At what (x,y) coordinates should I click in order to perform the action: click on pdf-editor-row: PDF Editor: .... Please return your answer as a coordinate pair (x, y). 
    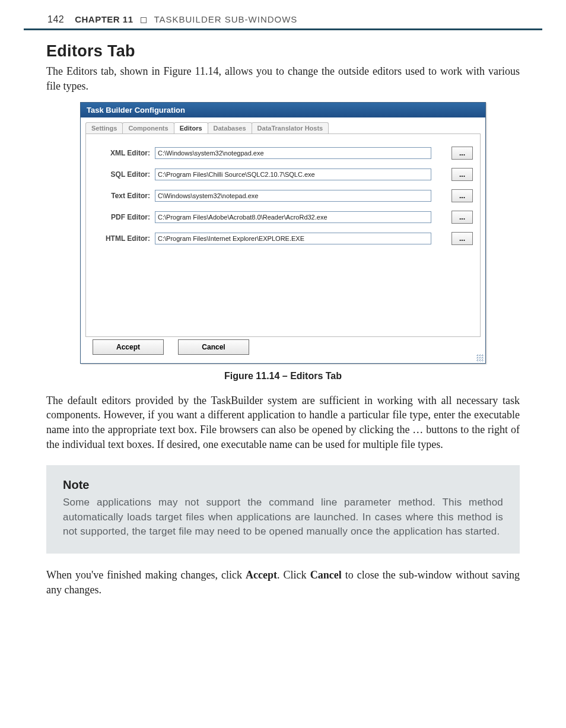
    Looking at the image, I should click on (283, 217).